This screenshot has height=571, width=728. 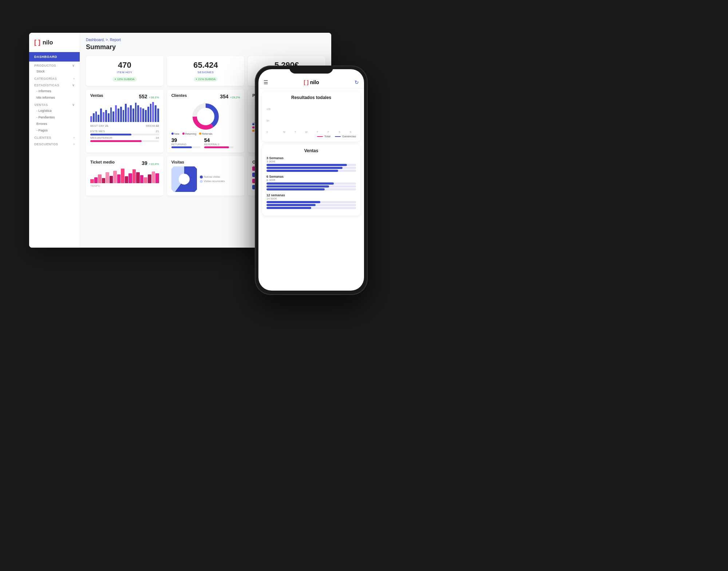 What do you see at coordinates (179, 95) in the screenshot?
I see `clientes-chart-title: Clientes` at bounding box center [179, 95].